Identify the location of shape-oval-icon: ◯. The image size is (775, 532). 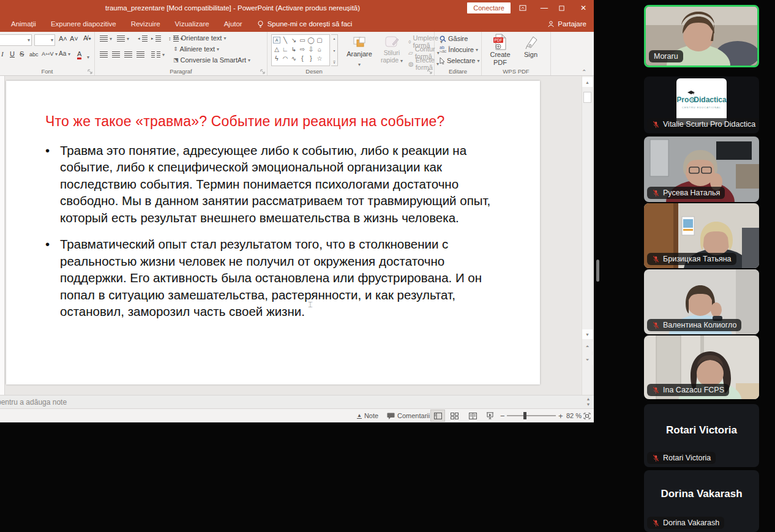
(311, 40).